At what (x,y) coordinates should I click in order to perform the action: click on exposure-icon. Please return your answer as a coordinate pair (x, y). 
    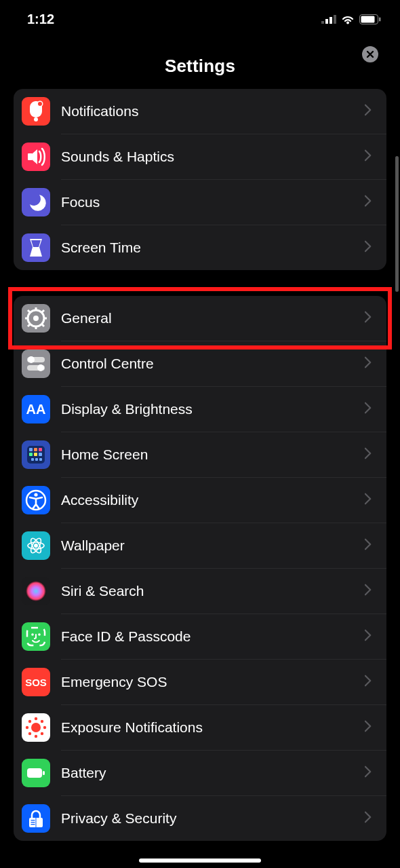
    Looking at the image, I should click on (36, 728).